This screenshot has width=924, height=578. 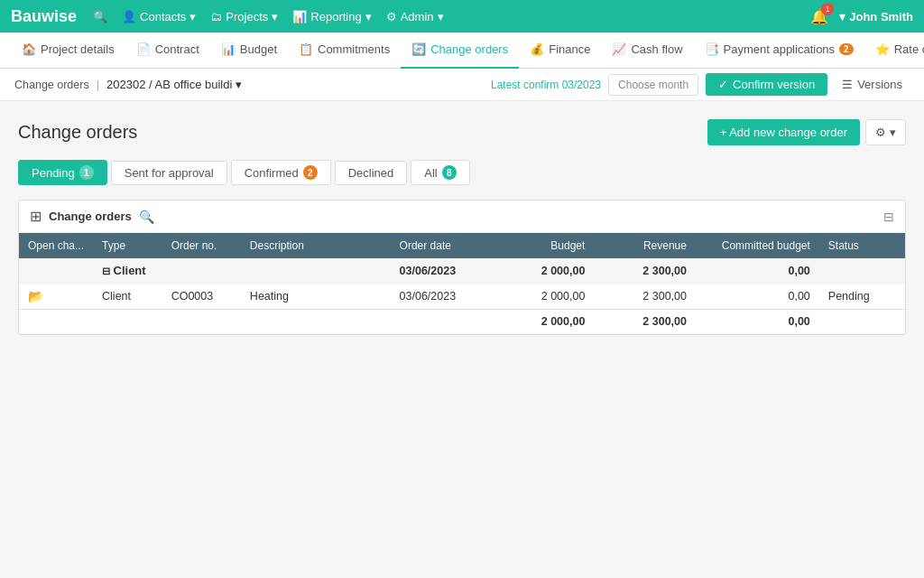 I want to click on total-budget: 2 000,00, so click(x=543, y=322).